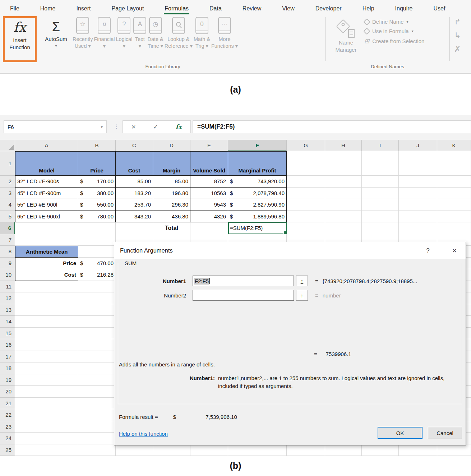 Image resolution: width=471 pixels, height=476 pixels. I want to click on chevron-down-icon: ▾, so click(102, 127).